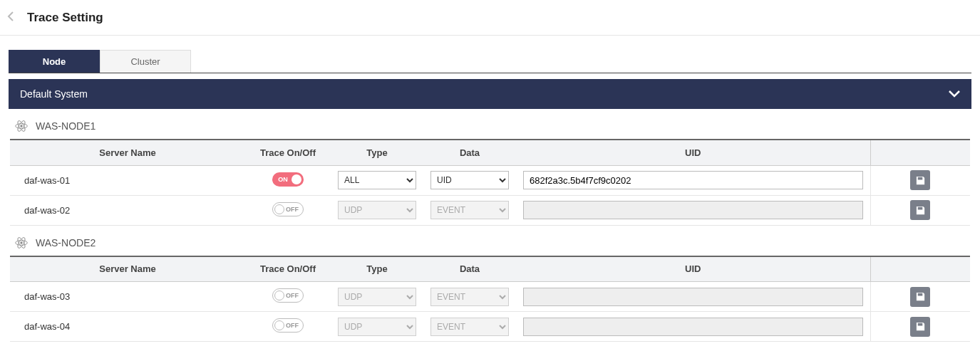 The width and height of the screenshot is (980, 361). I want to click on server-name-cell: daf-was-02, so click(128, 210).